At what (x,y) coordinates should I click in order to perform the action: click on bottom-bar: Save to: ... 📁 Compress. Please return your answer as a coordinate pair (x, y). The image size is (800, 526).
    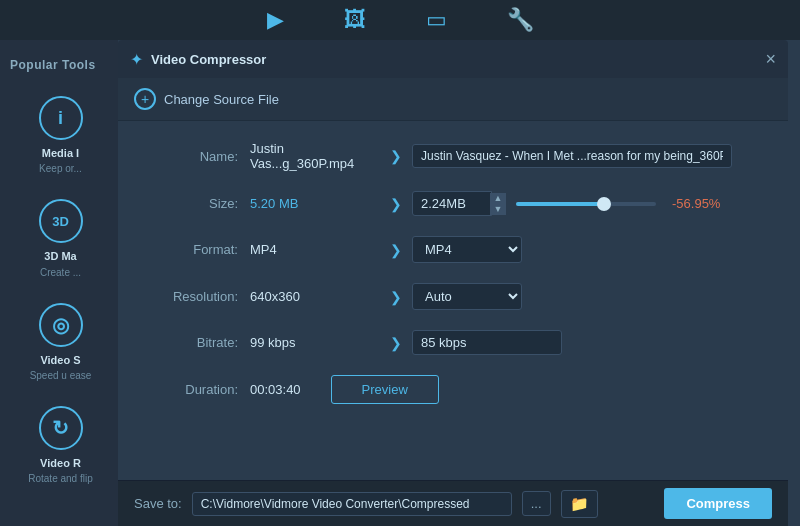
    Looking at the image, I should click on (453, 503).